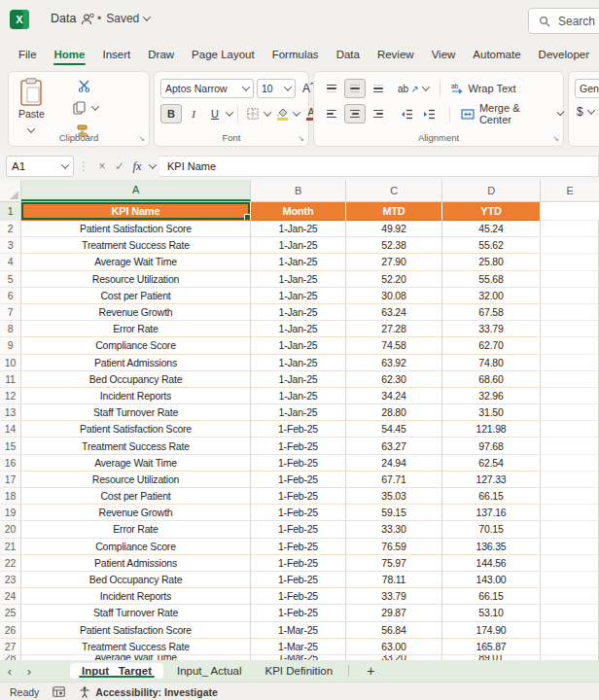  What do you see at coordinates (11, 480) in the screenshot?
I see `row-number-17: 17` at bounding box center [11, 480].